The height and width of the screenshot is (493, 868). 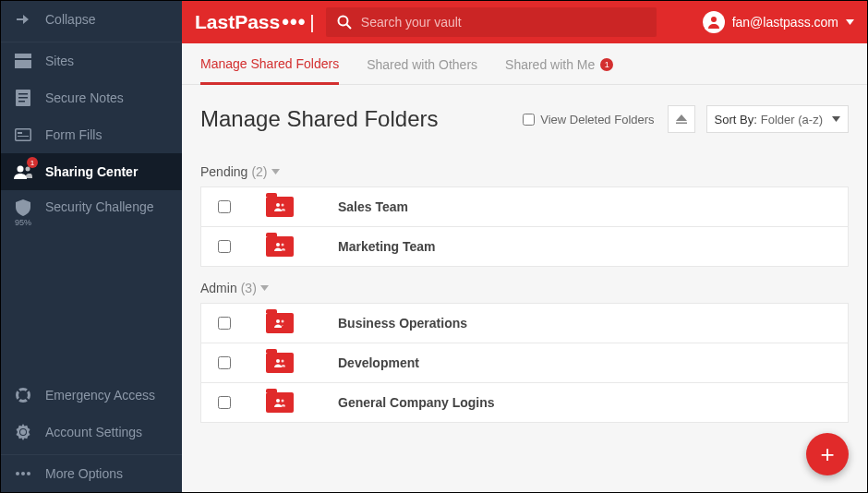 I want to click on tab-shared-with-me: Shared with Me 1, so click(x=560, y=70).